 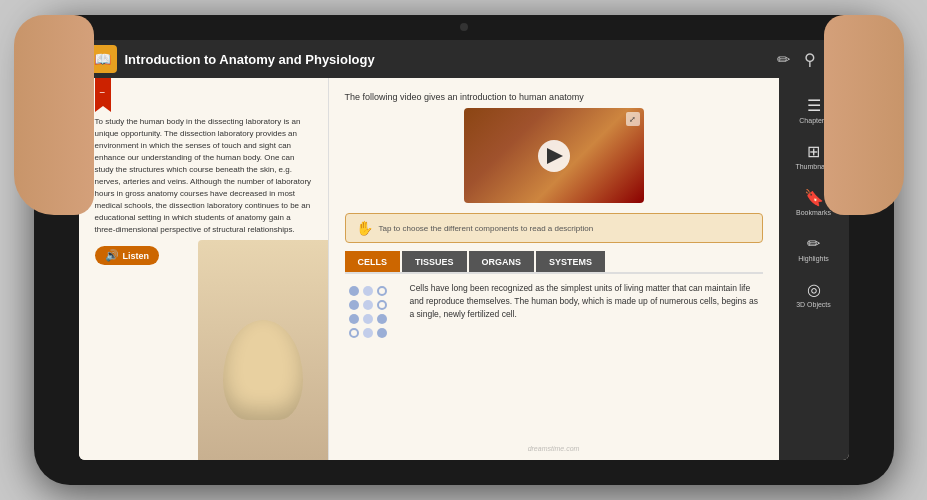 I want to click on cells-icon-area, so click(x=372, y=312).